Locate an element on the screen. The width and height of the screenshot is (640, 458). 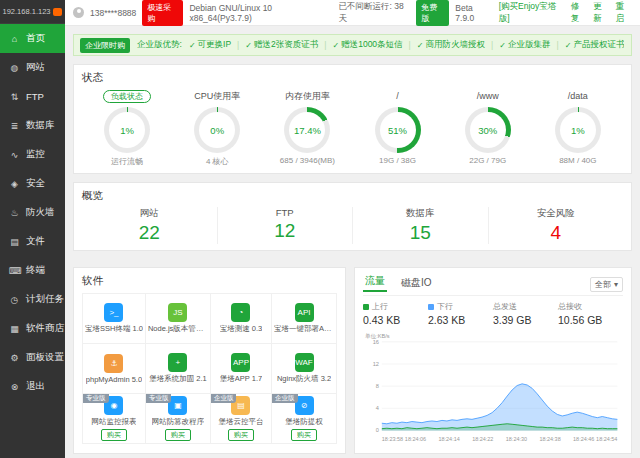
promo-item: ✓赠送2张资质证书 is located at coordinates (282, 45).